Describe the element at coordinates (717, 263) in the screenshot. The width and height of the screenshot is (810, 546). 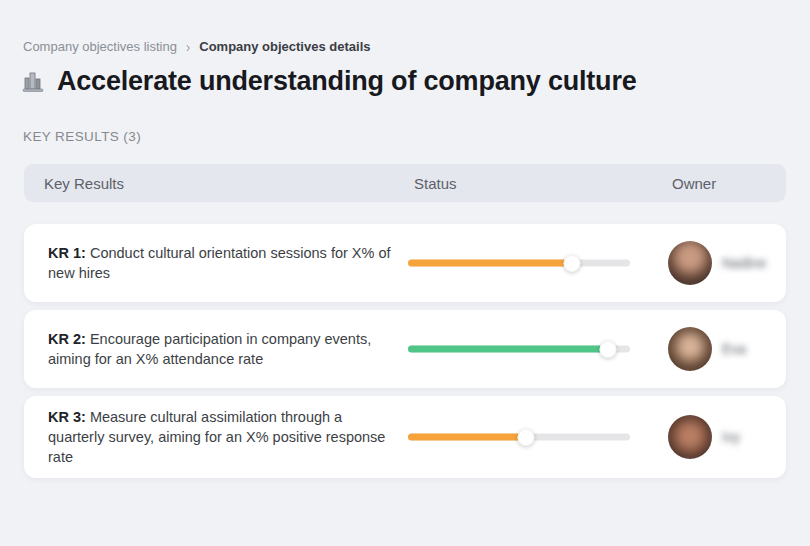
I see `kr1-owner: Nadine` at that location.